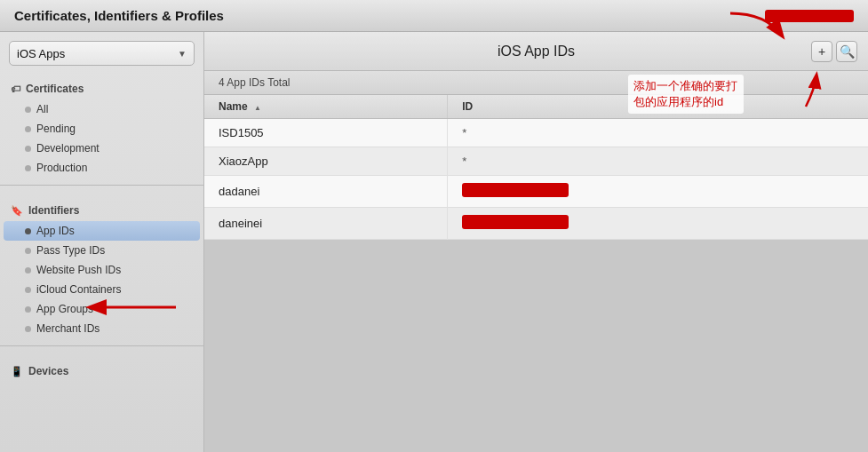 The height and width of the screenshot is (452, 868). I want to click on table-row: daneinei, so click(537, 224).